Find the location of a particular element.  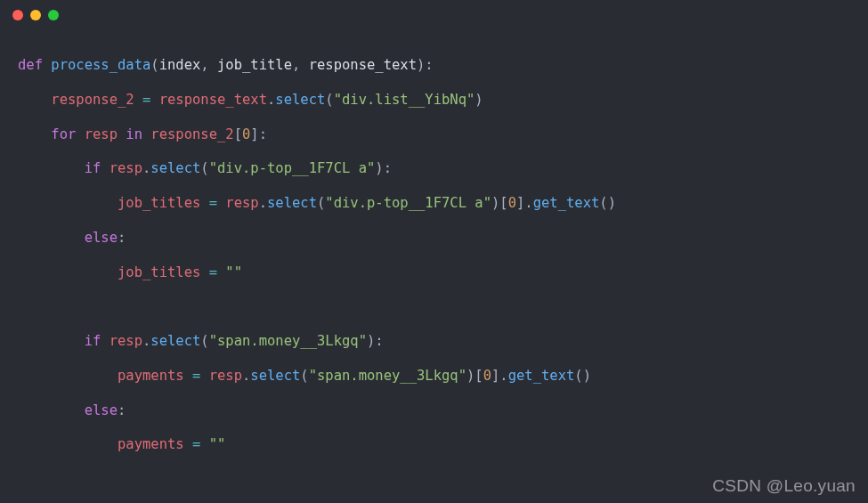

line: response_2 = response_text.select("div.l… is located at coordinates (251, 100).